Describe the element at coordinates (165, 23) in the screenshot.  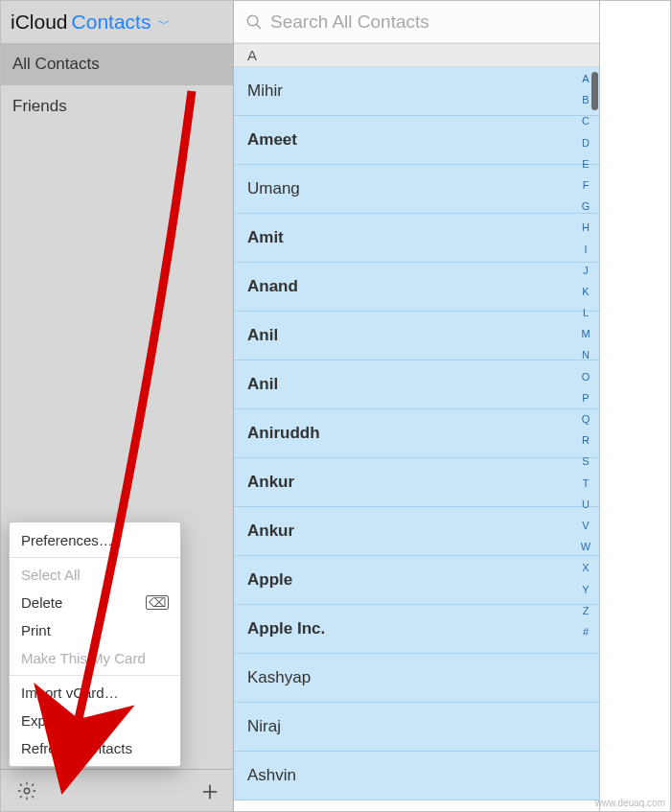
I see `chevron-down-icon: ﹀` at that location.